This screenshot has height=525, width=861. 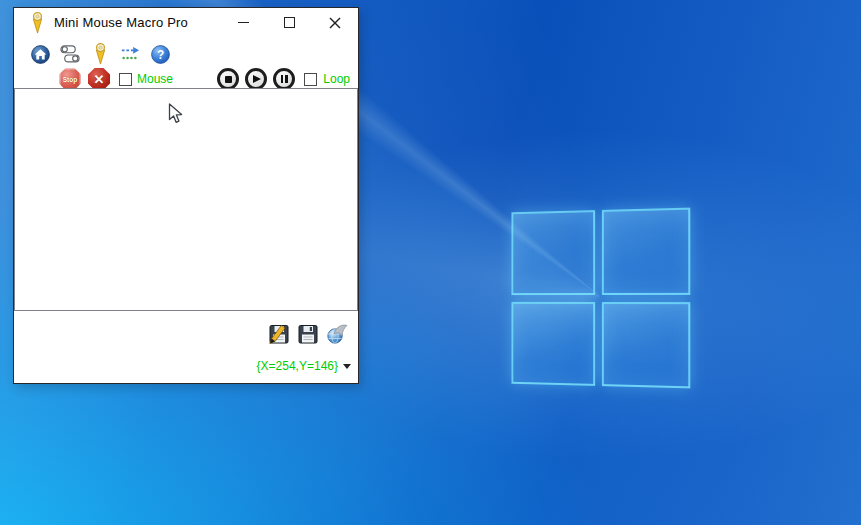 I want to click on minimize-icon, so click(x=244, y=22).